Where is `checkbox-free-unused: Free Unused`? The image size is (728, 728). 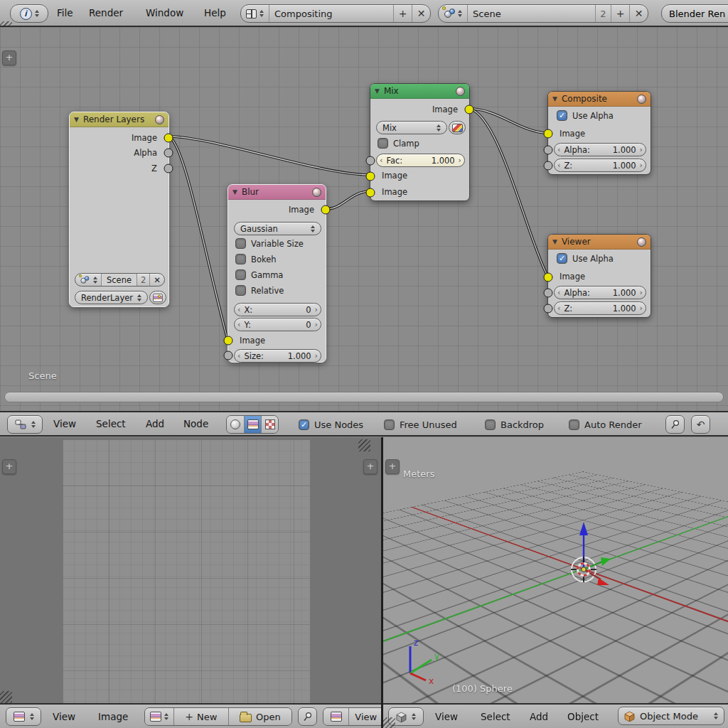
checkbox-free-unused: Free Unused is located at coordinates (421, 425).